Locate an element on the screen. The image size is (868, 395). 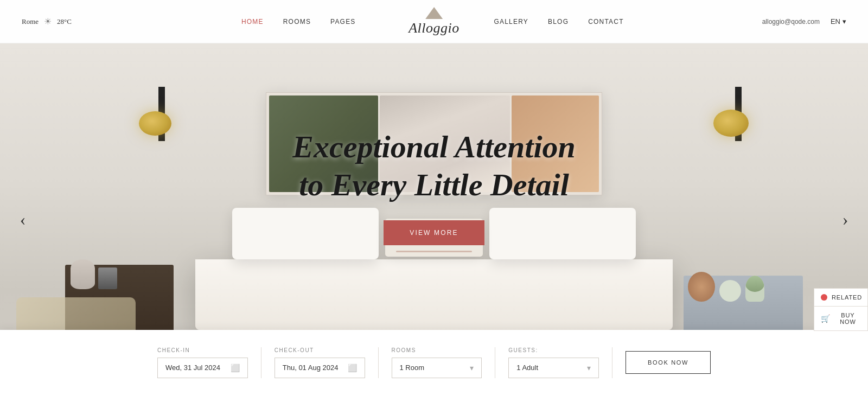
checkout-label: CHECK-OUT is located at coordinates (320, 351).